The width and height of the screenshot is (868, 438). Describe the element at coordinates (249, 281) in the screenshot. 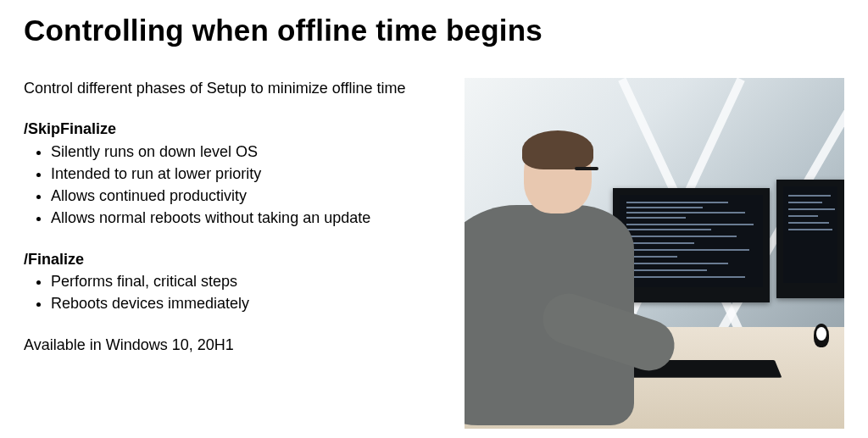

I see `list-item: Performs final, critical steps` at that location.